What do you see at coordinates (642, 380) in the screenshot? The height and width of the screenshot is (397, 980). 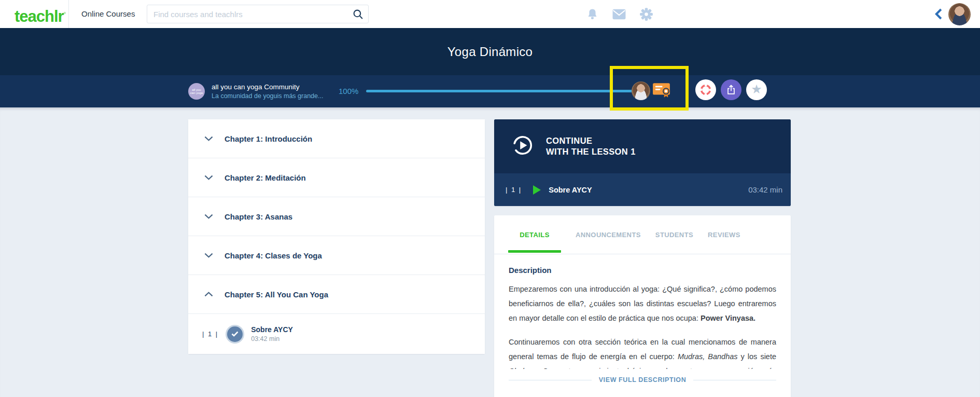 I see `view-full-description-link: VIEW FULL DESCRIPTION` at bounding box center [642, 380].